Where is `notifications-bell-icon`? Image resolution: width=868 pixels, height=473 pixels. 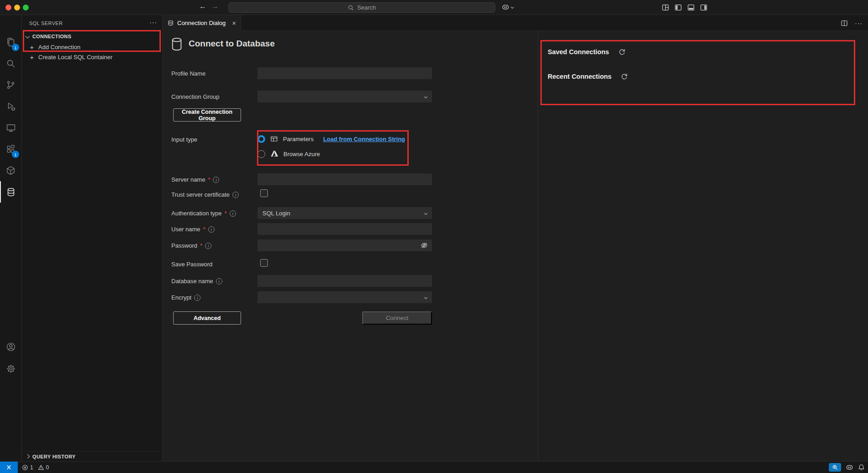
notifications-bell-icon is located at coordinates (861, 467).